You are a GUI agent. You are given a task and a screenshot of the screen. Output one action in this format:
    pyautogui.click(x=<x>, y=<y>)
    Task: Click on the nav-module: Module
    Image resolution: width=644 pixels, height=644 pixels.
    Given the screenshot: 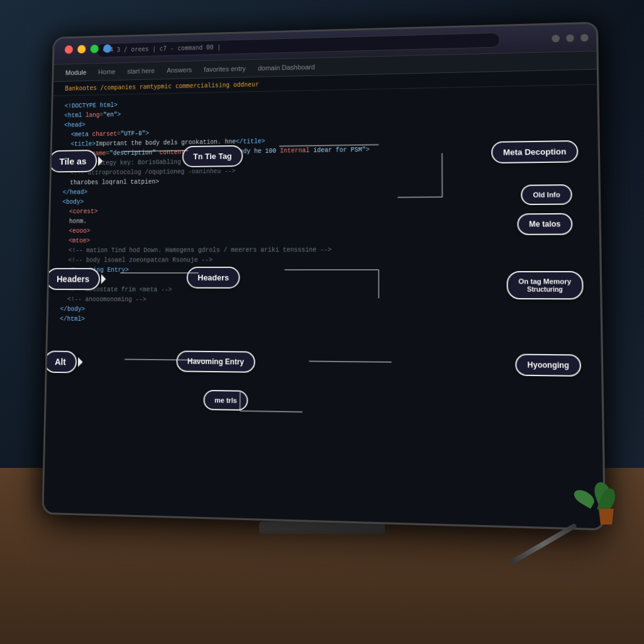 What is the action you would take?
    pyautogui.click(x=76, y=72)
    